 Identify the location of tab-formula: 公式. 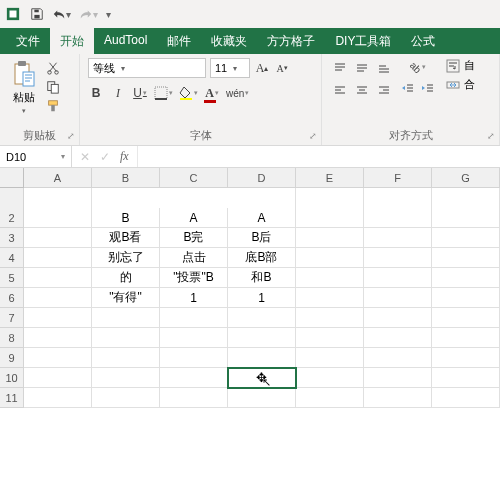
(423, 41).